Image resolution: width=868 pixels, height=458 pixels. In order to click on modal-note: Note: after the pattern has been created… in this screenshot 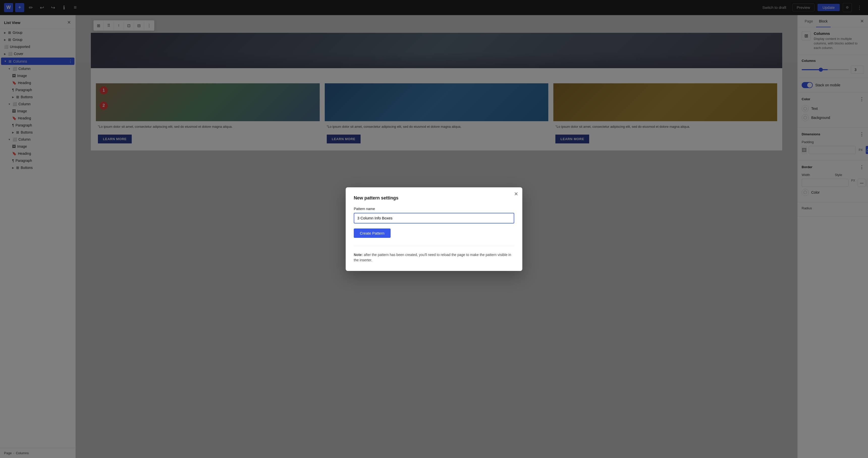, I will do `click(434, 254)`.